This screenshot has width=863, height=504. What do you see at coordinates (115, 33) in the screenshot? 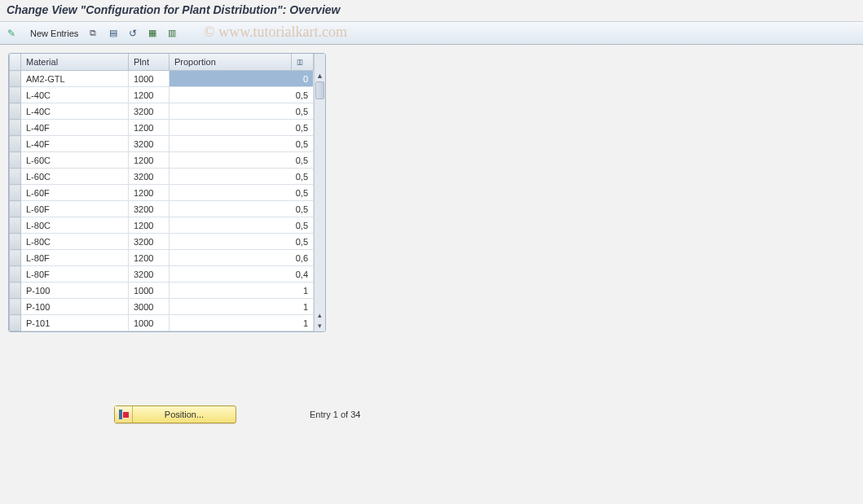
I see `save-button` at bounding box center [115, 33].